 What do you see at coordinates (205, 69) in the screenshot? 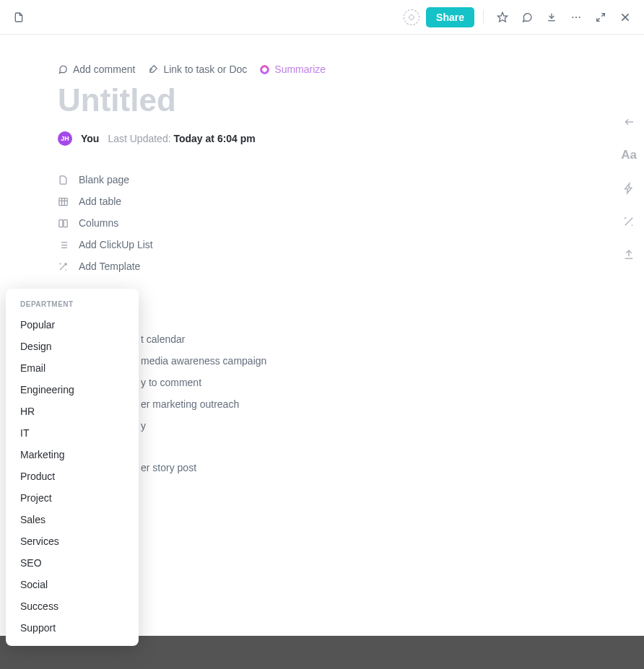
I see `link-task-label: Link to task or Doc` at bounding box center [205, 69].